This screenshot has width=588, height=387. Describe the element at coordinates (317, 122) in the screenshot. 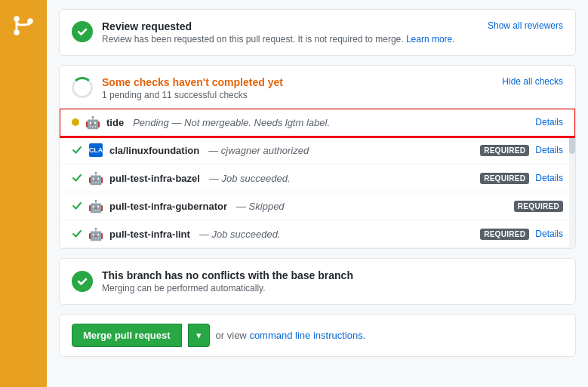

I see `check-row-tide: 🤖 tide Pending — Not mergeable. Needs lg…` at that location.